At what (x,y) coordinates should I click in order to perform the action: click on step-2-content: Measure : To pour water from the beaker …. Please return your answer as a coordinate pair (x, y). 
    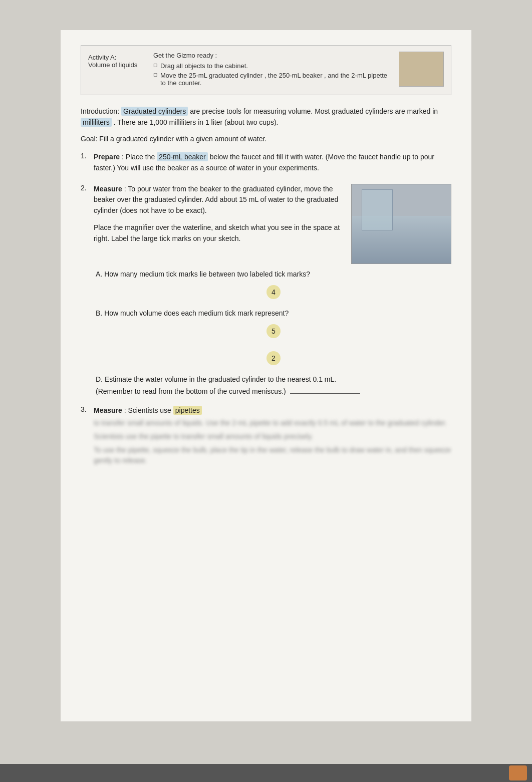
    Looking at the image, I should click on (218, 200).